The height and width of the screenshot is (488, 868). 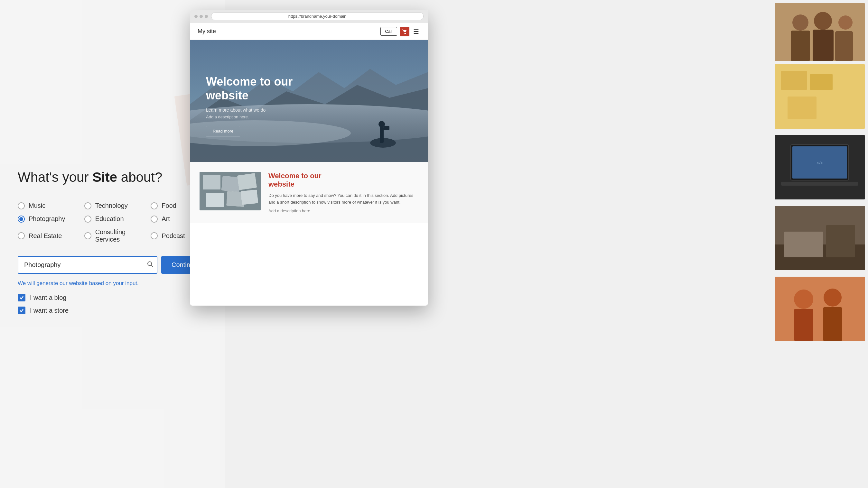 I want to click on nav-buttons: Call ☰, so click(x=400, y=32).